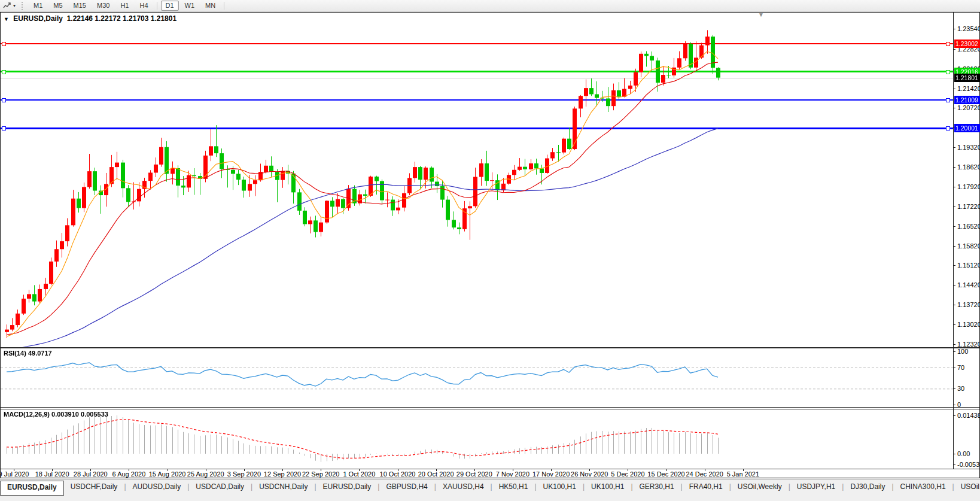 Image resolution: width=980 pixels, height=501 pixels. What do you see at coordinates (14, 474) in the screenshot?
I see `date-axis-label: 9 Jul 2020` at bounding box center [14, 474].